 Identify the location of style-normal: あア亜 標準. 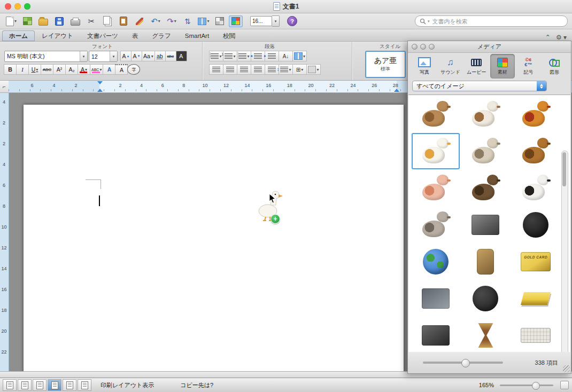
(385, 64).